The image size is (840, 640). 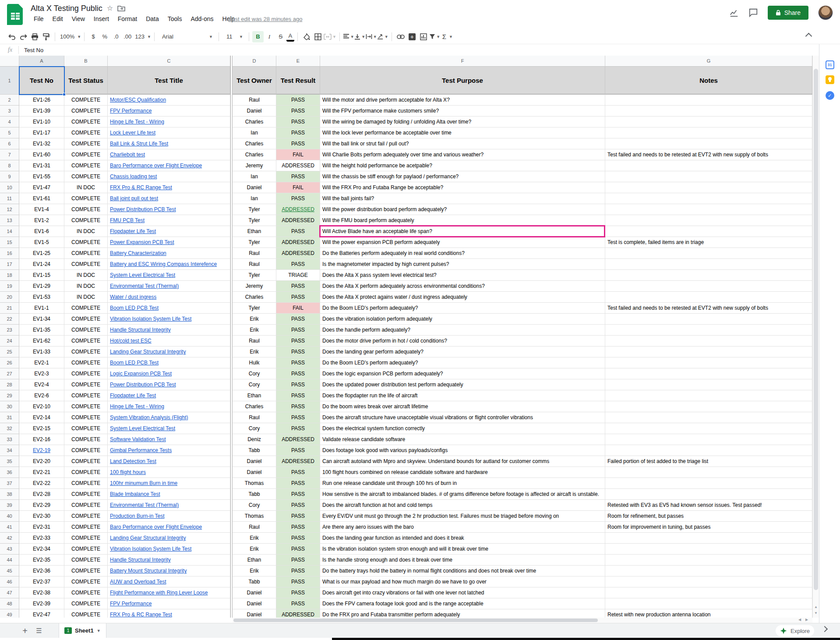 What do you see at coordinates (709, 221) in the screenshot?
I see `cell-G13` at bounding box center [709, 221].